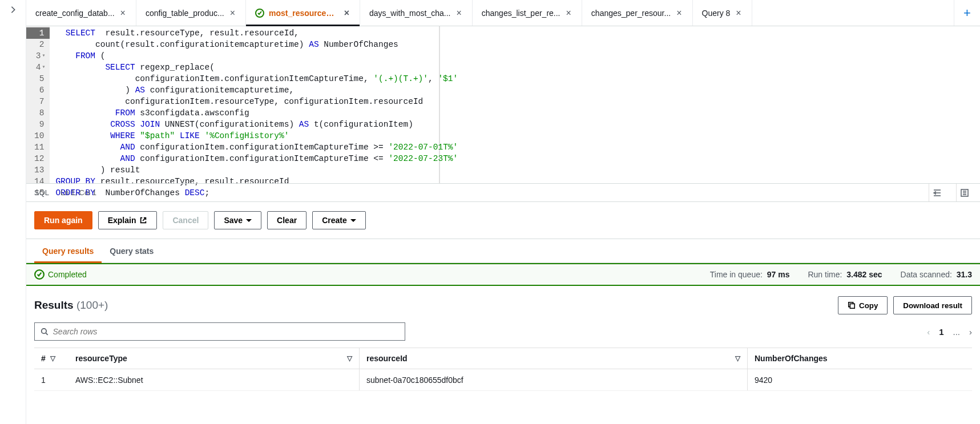 Image resolution: width=980 pixels, height=424 pixels. I want to click on editor-tabs-bar: create_config_datab...×config_table_prod…, so click(503, 13).